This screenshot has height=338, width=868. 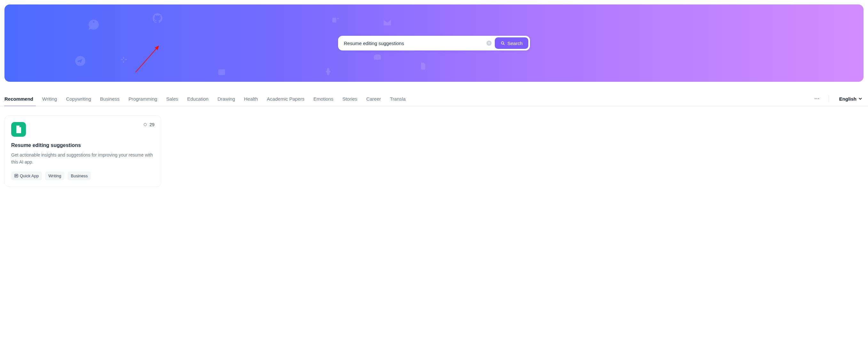 What do you see at coordinates (405, 99) in the screenshot?
I see `category-tabs: Recommend Writing Copywriting Business P…` at bounding box center [405, 99].